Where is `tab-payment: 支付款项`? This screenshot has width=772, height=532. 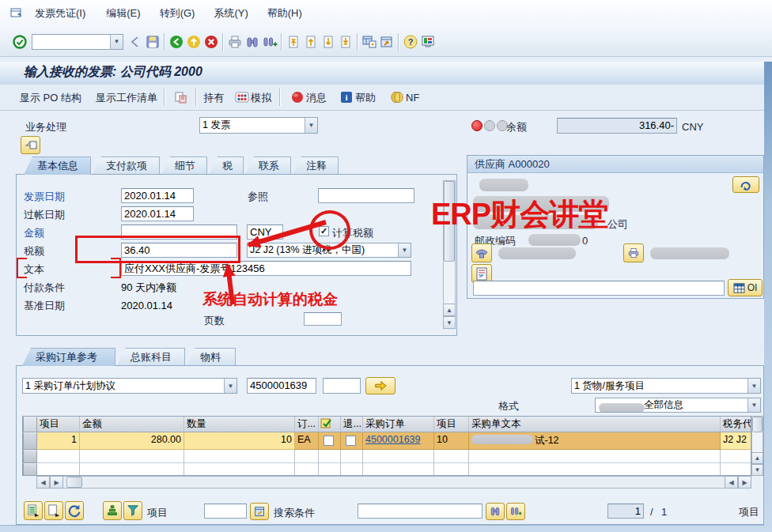
tab-payment: 支付款项 is located at coordinates (127, 166).